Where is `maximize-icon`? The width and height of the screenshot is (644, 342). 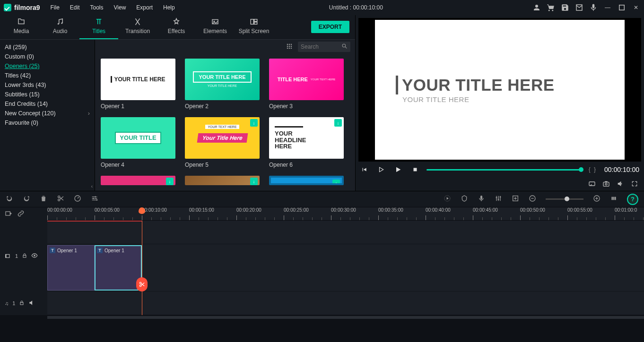 maximize-icon is located at coordinates (622, 8).